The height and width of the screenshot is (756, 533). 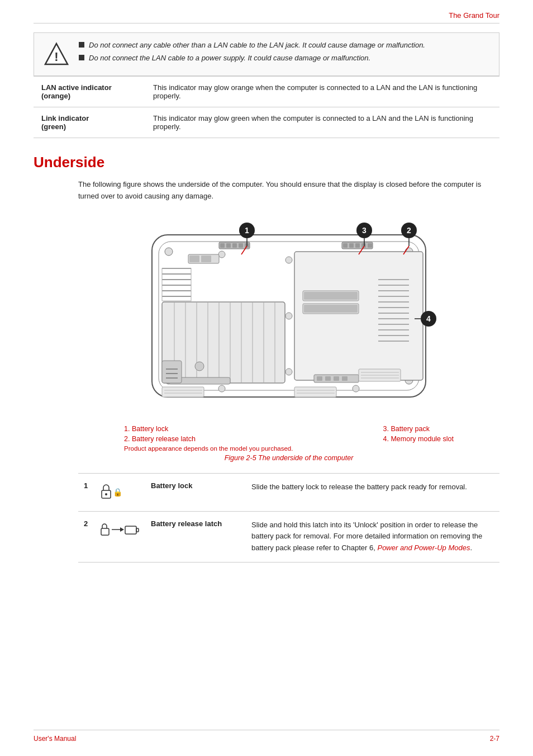 What do you see at coordinates (120, 537) in the screenshot?
I see `component-icon-cell` at bounding box center [120, 537].